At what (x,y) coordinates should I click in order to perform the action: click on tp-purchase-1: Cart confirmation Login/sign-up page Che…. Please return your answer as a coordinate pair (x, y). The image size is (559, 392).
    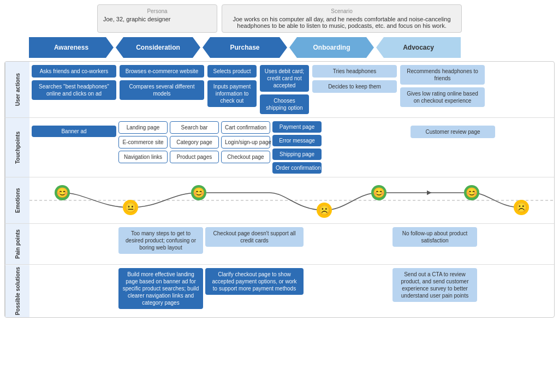
    Looking at the image, I should click on (246, 142).